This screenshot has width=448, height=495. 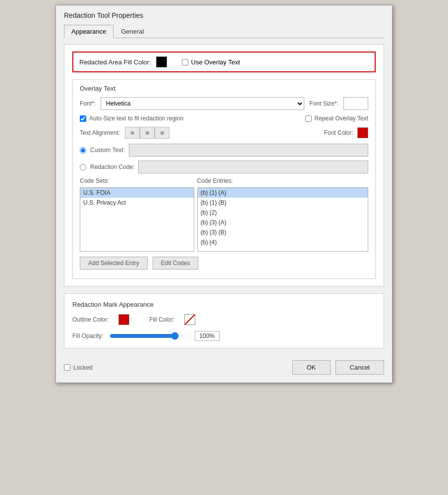 I want to click on font-color-label: Font Color:, so click(x=339, y=133).